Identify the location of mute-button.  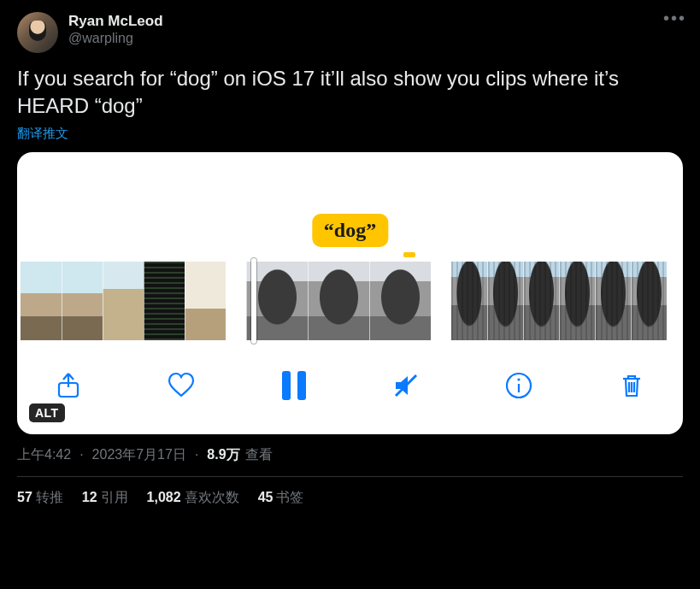
(406, 386).